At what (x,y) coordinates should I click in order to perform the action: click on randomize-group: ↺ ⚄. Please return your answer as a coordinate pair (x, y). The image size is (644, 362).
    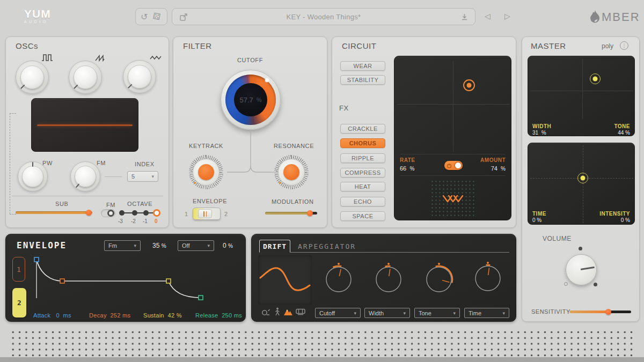
    Looking at the image, I should click on (151, 17).